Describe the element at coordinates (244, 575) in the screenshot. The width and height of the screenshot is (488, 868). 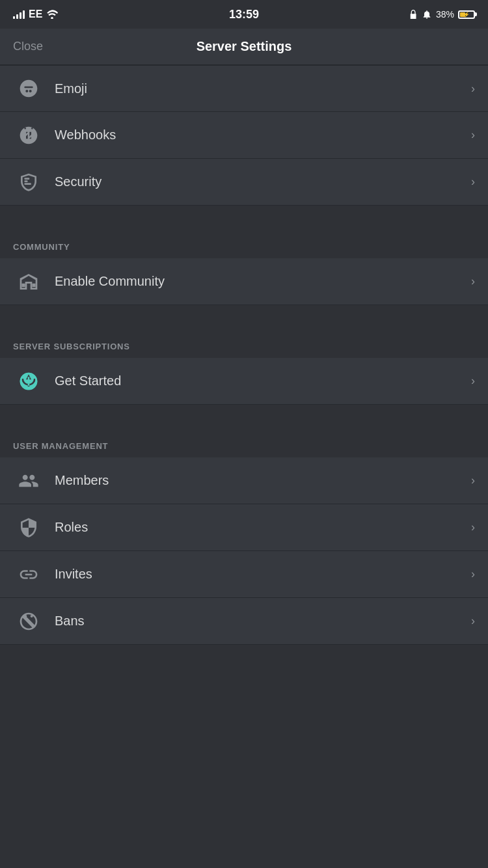
I see `menu-item-invites: Invites ›` at that location.